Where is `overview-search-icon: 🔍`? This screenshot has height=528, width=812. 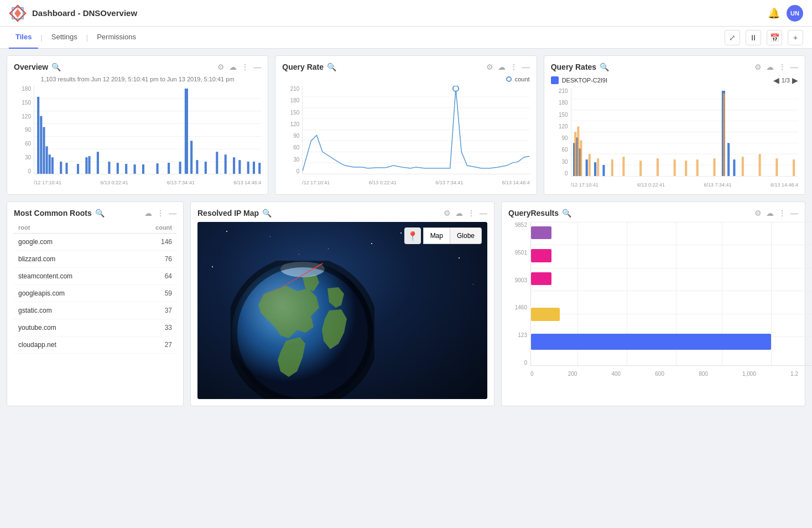
overview-search-icon: 🔍 is located at coordinates (56, 67).